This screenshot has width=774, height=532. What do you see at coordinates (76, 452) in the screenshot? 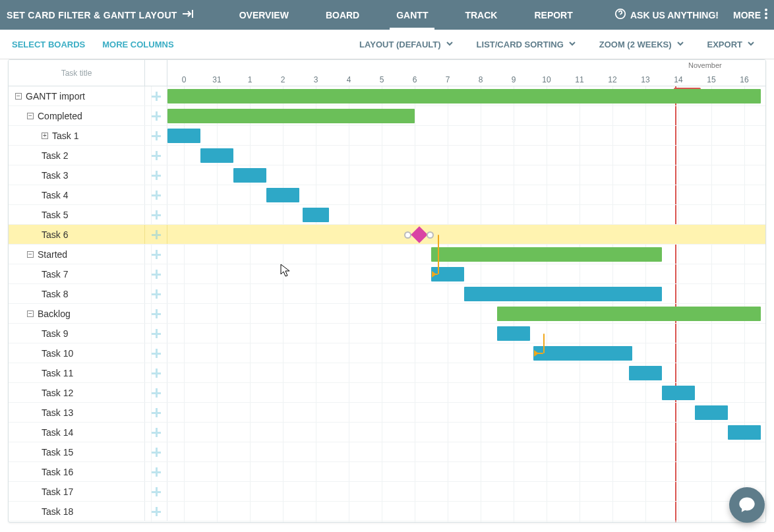
I see `task-label: Task 15` at bounding box center [76, 452].